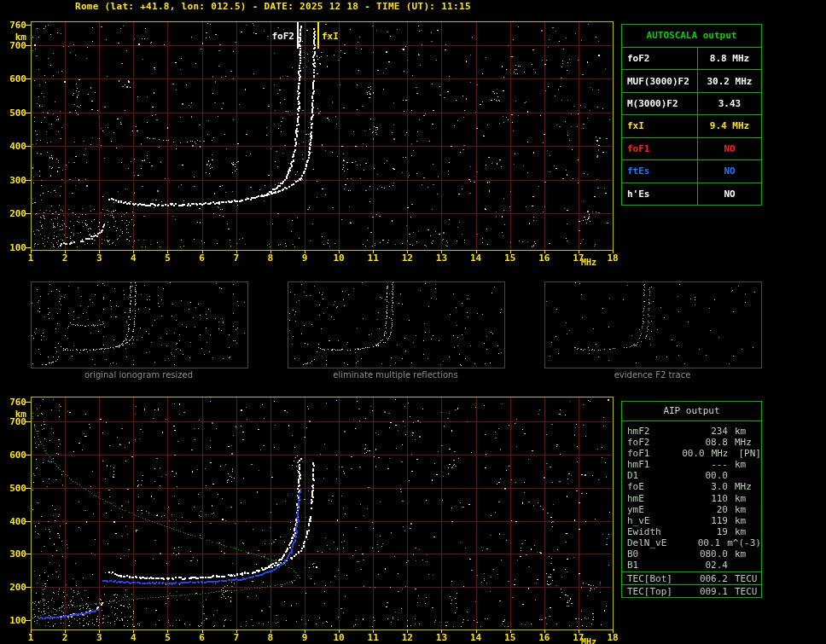 This screenshot has width=826, height=644. What do you see at coordinates (695, 510) in the screenshot?
I see `aip-row-yme: ymE20km` at bounding box center [695, 510].